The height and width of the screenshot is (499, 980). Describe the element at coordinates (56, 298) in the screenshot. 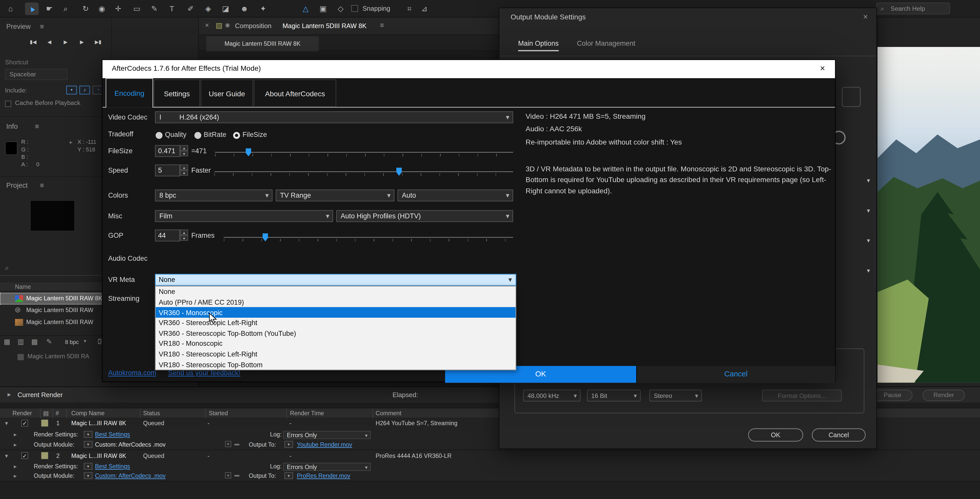

I see `project-item-selected: Magic Lantern 5DIII RAW 8K` at that location.